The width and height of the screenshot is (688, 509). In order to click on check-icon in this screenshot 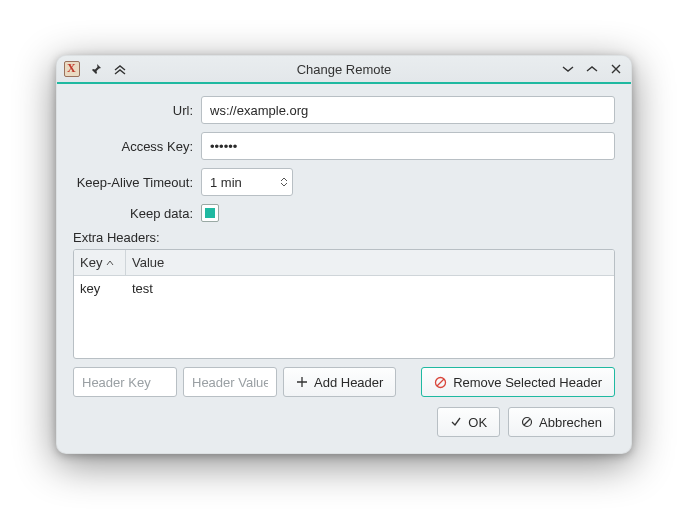, I will do `click(456, 422)`.